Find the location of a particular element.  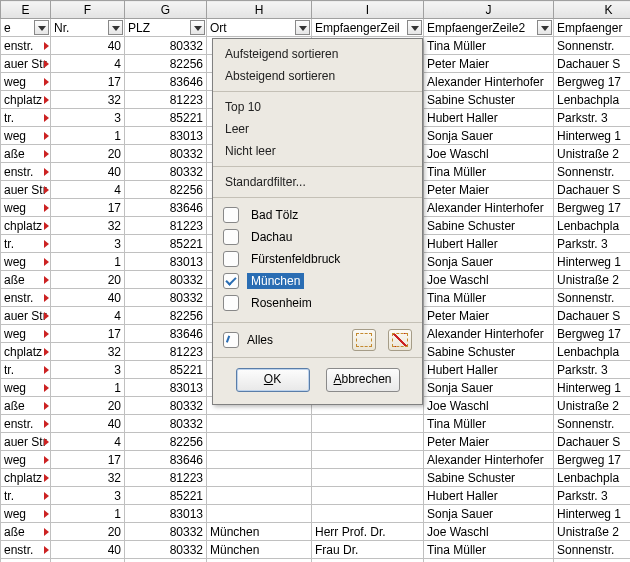

col-header-E: E is located at coordinates (26, 10).